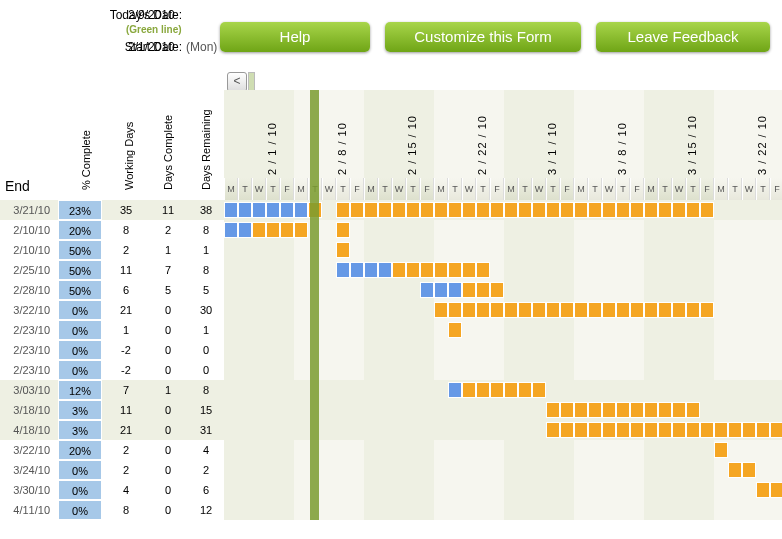 This screenshot has height=539, width=782. I want to click on leave-feedback-button: Leave Feedback, so click(683, 37).